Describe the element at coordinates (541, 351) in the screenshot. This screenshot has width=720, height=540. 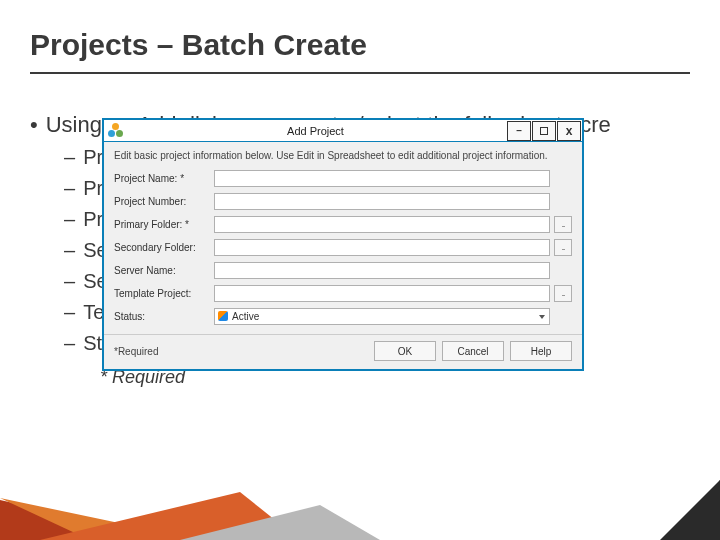
I see `help-button: Help` at that location.